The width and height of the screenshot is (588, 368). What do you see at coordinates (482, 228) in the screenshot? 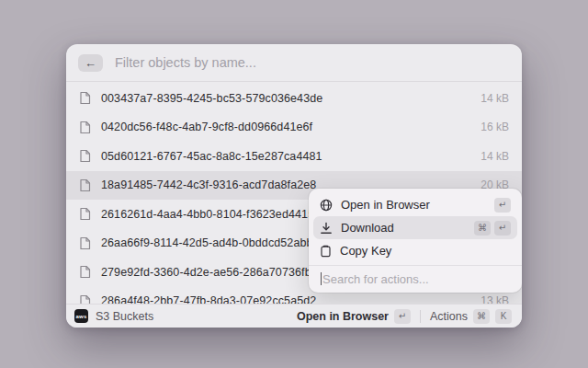
I see `shortcut-key-badge: ⌘` at bounding box center [482, 228].